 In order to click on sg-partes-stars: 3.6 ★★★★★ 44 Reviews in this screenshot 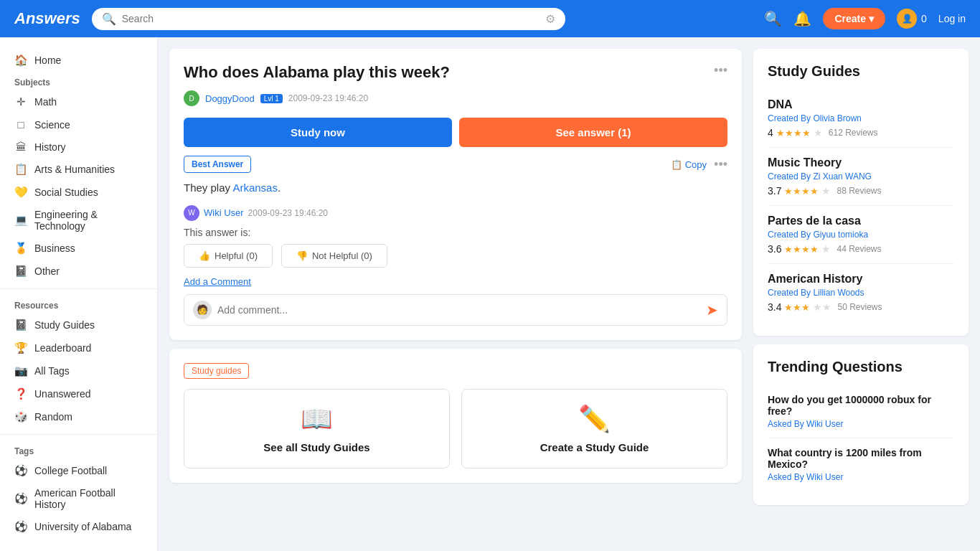, I will do `click(861, 249)`.